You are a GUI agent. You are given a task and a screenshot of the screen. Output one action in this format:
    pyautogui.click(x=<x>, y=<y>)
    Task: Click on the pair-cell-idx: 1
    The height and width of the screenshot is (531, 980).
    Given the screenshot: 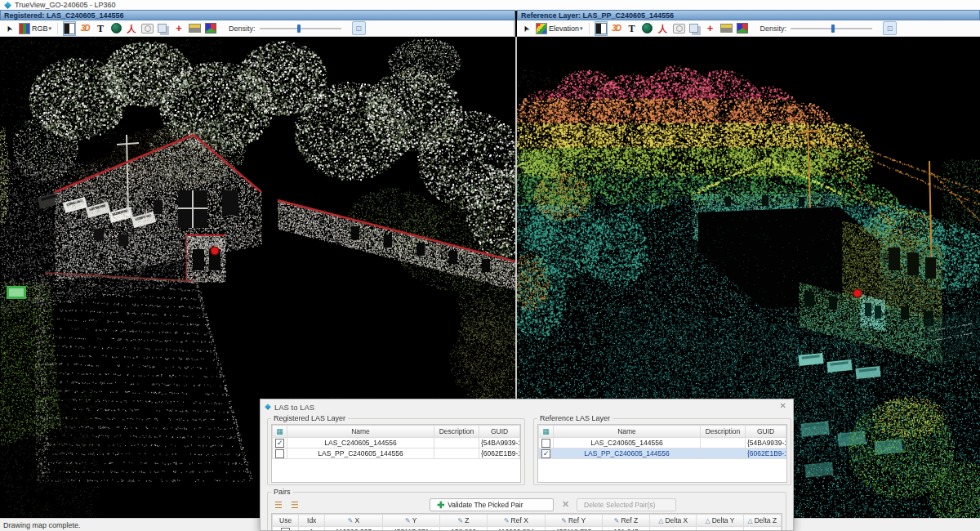 What is the action you would take?
    pyautogui.click(x=312, y=529)
    